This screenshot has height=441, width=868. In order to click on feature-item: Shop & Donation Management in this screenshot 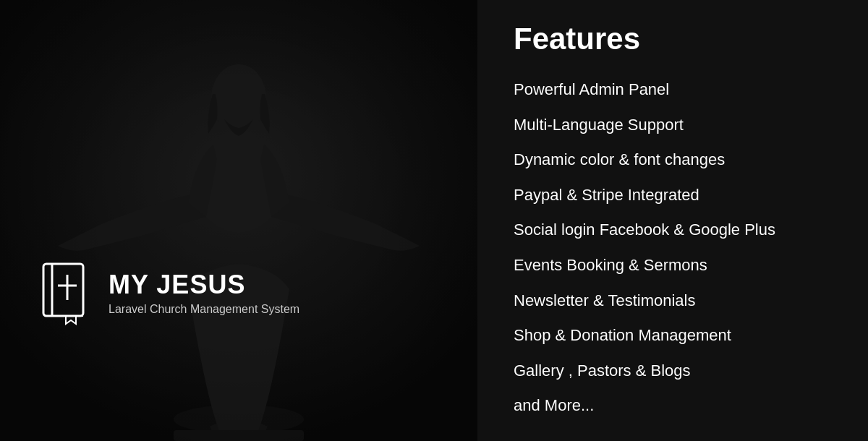, I will do `click(673, 335)`.